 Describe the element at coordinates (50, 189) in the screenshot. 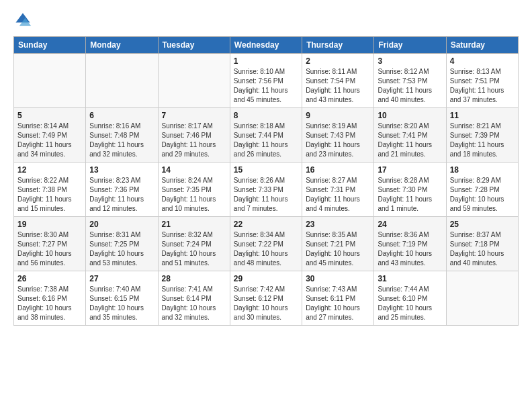

I see `calendar-cell: 12Sunrise: 8:22 AM Sunset: 7:38 PM Dayli…` at that location.